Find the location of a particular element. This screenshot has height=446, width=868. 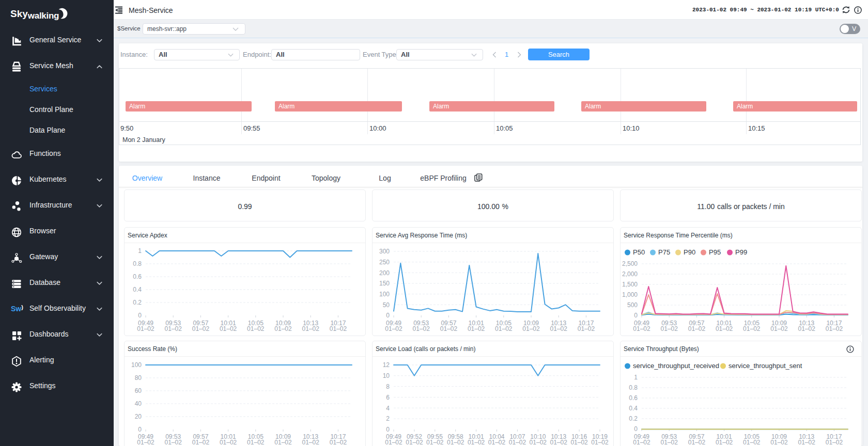

svg-text: 50 is located at coordinates (386, 305).